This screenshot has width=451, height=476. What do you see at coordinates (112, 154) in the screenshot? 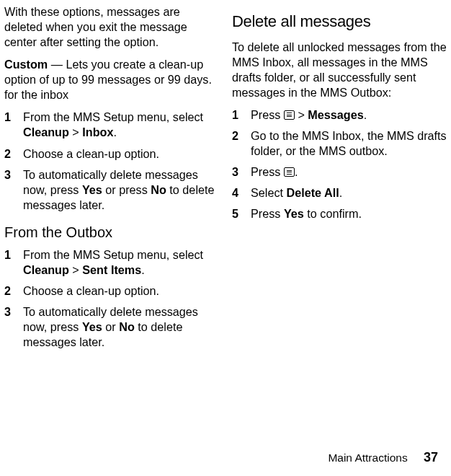
I see `inbox-step-2: 2 Choose a clean-up option.` at bounding box center [112, 154].